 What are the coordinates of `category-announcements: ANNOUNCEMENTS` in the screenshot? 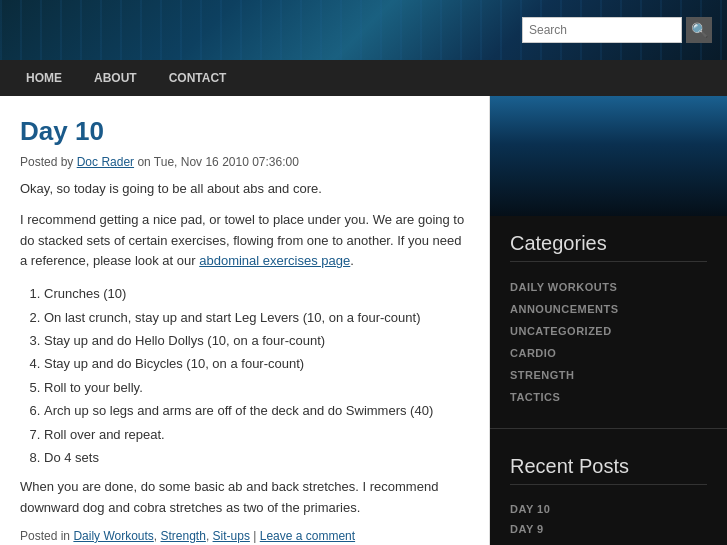 It's located at (608, 309).